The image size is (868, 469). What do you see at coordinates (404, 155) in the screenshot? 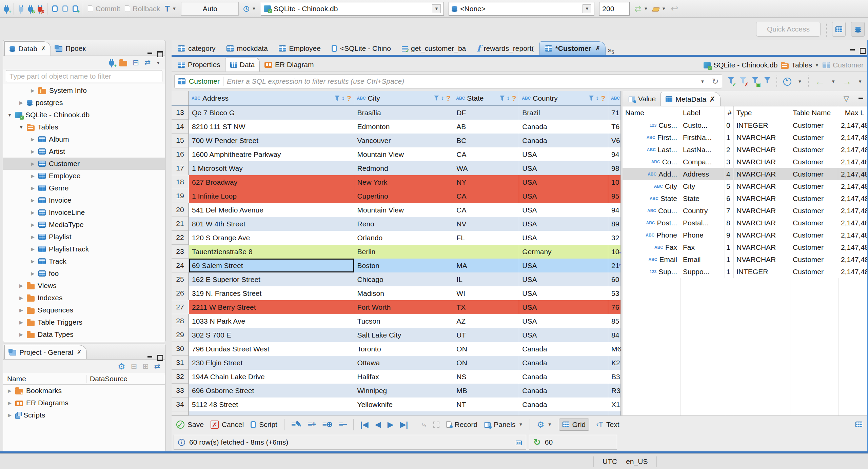
I see `cell-city: Mountain View` at bounding box center [404, 155].